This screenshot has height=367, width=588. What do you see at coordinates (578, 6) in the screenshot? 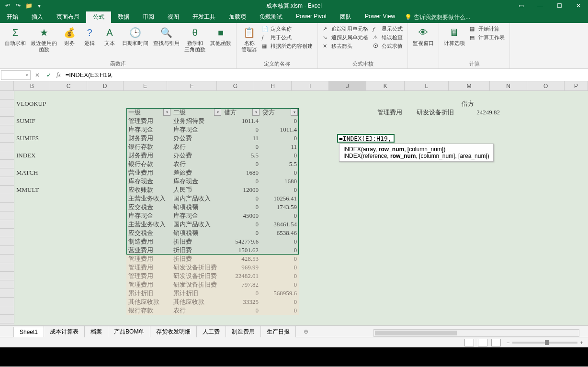
I see `close-button: ✕` at bounding box center [578, 6].